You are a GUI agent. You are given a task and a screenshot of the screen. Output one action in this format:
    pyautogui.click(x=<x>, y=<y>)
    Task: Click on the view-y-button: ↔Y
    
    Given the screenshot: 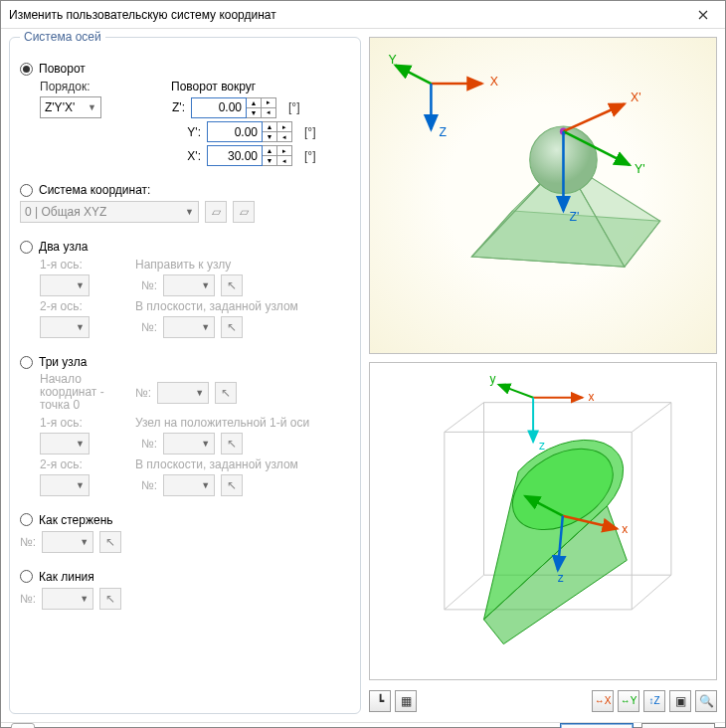 What is the action you would take?
    pyautogui.click(x=629, y=701)
    